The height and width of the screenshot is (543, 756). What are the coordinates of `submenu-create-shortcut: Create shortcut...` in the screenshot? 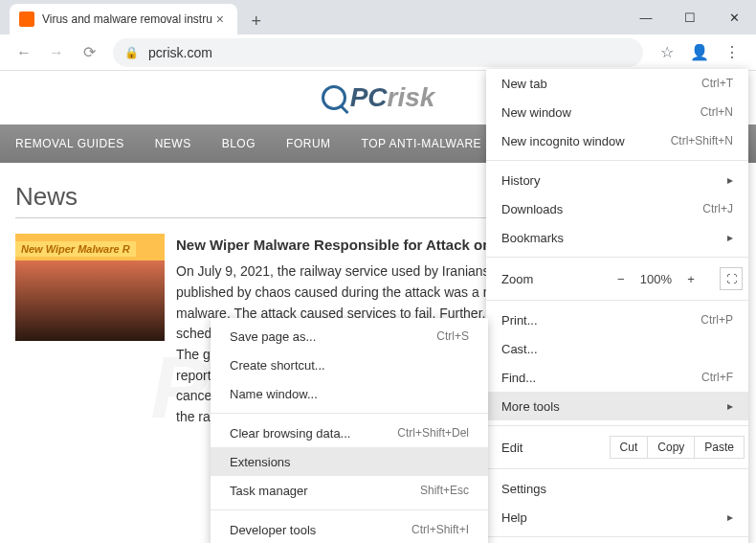 It's located at (349, 365).